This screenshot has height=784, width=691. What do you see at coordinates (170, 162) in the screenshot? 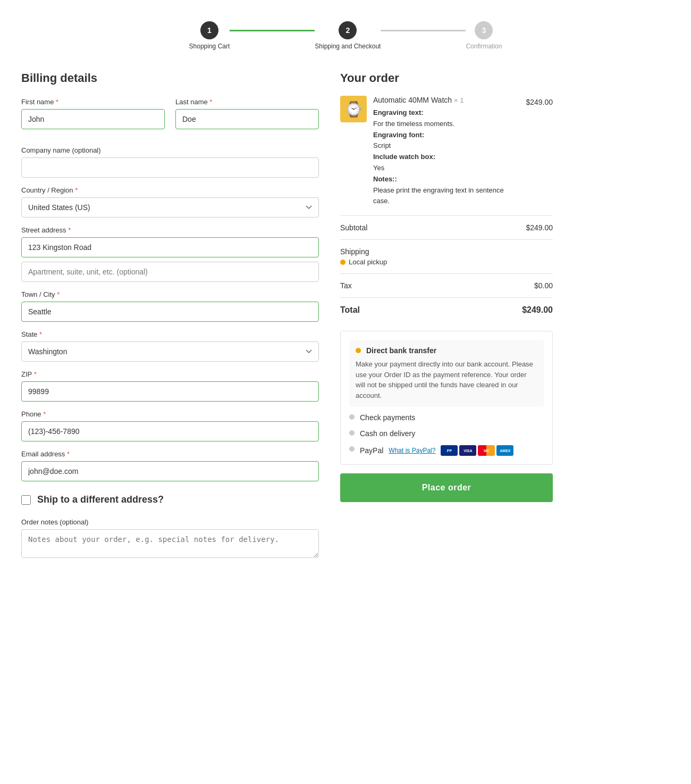
I see `company-group: Company name (optional)` at bounding box center [170, 162].